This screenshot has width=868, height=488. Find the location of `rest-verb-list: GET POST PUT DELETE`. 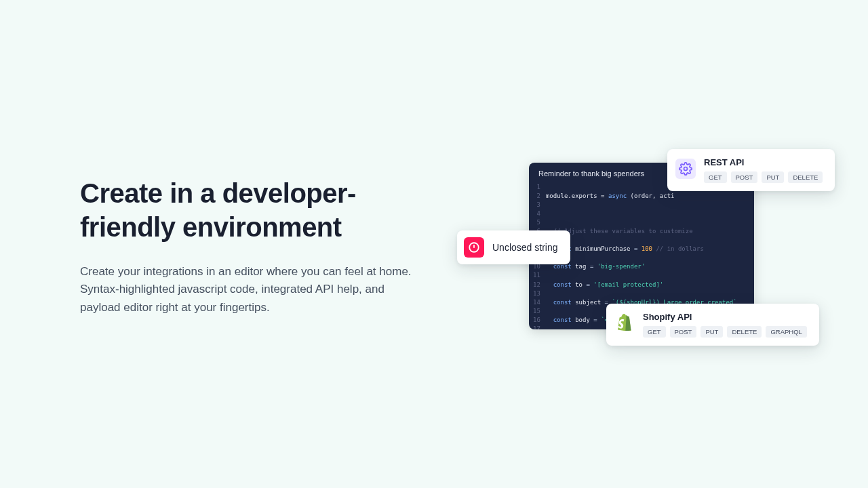

rest-verb-list: GET POST PUT DELETE is located at coordinates (764, 178).